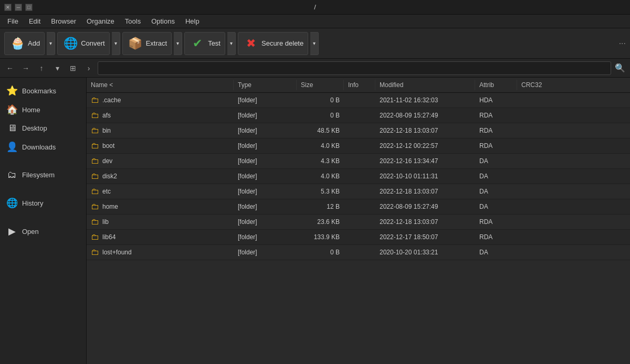  I want to click on window-title: /, so click(315, 7).